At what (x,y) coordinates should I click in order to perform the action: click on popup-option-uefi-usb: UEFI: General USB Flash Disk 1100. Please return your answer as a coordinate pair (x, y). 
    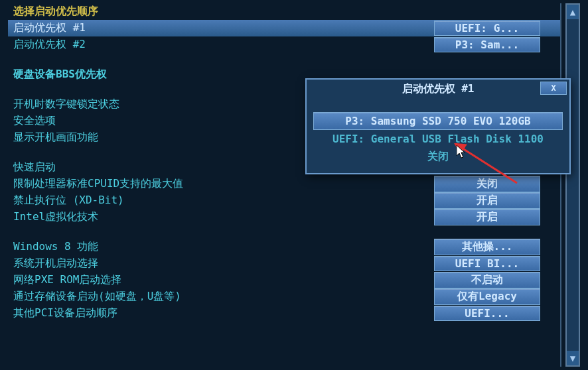
    Looking at the image, I should click on (438, 139).